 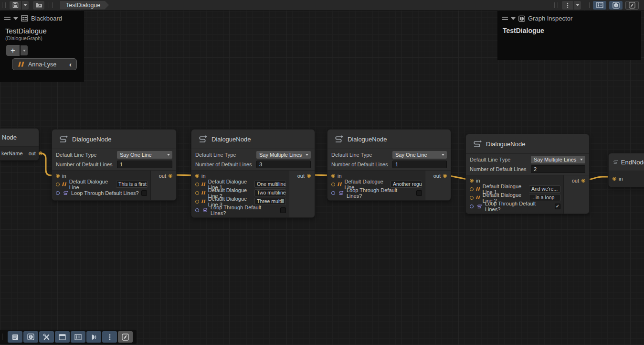 What do you see at coordinates (110, 337) in the screenshot?
I see `more-button` at bounding box center [110, 337].